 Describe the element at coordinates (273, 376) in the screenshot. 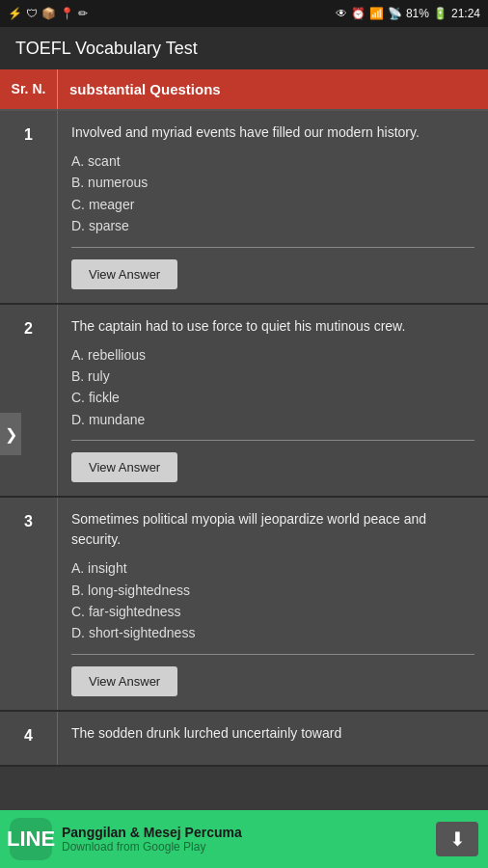

I see `option-2b: B. ruly` at that location.